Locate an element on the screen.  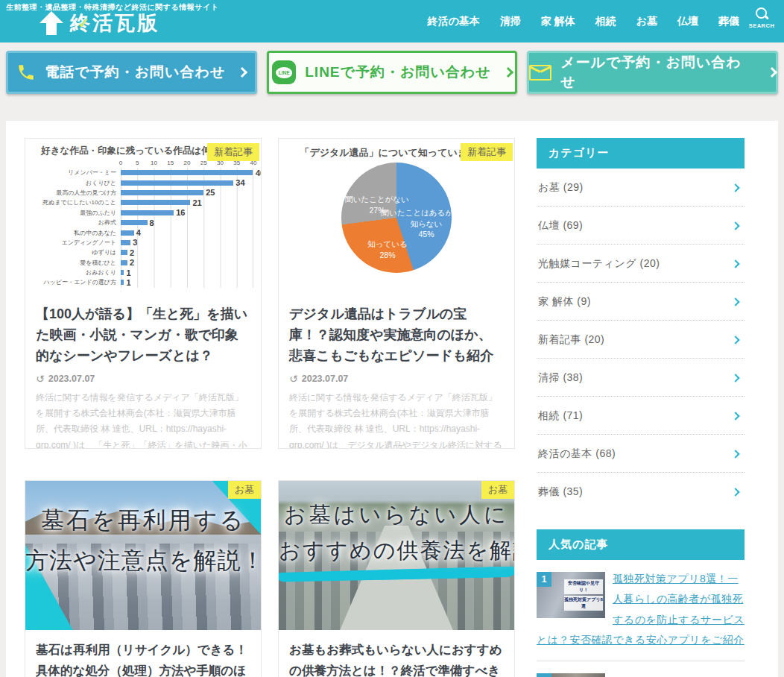
bar-row: 愛を積むひと2 is located at coordinates (143, 262).